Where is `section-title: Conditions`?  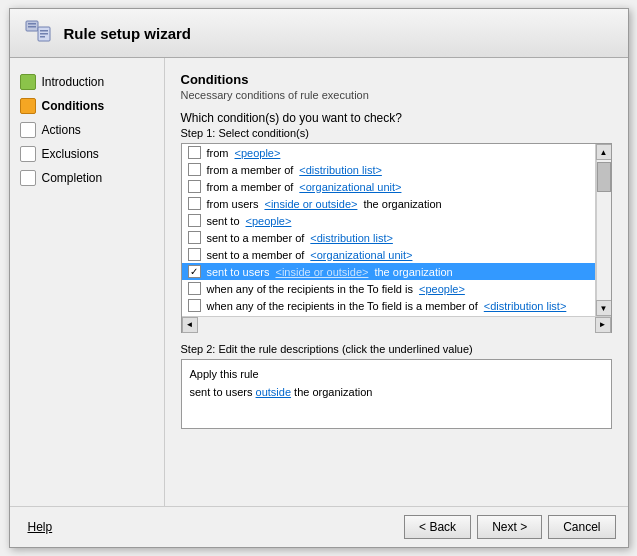
section-title: Conditions is located at coordinates (396, 80).